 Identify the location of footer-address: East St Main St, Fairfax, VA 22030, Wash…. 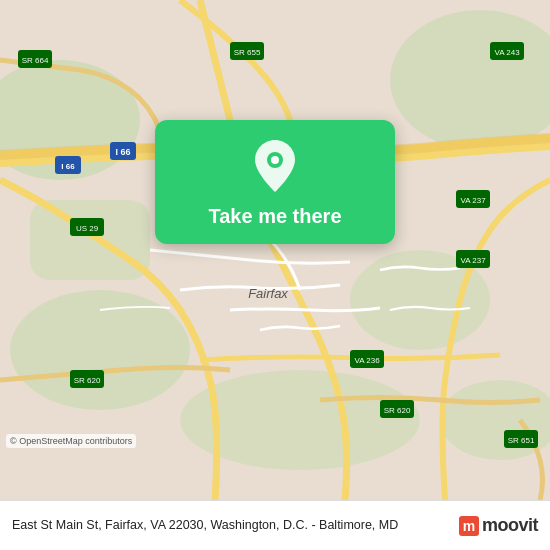
(232, 525).